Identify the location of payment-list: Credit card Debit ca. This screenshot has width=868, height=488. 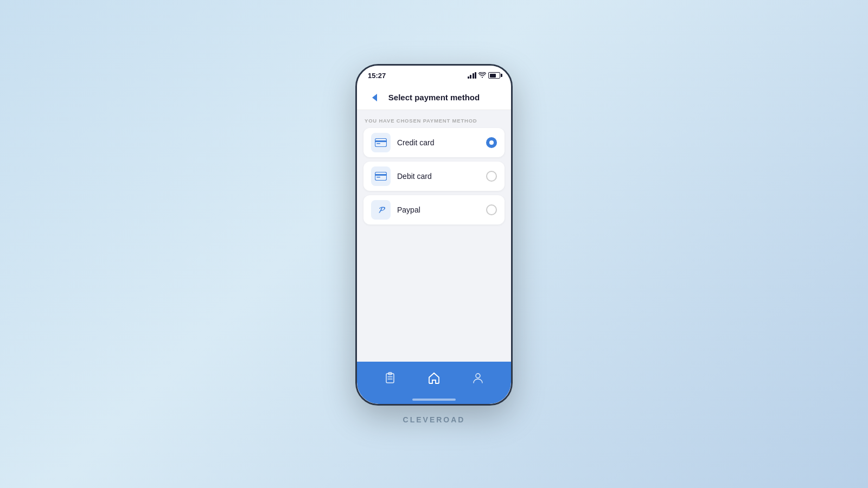
(434, 176).